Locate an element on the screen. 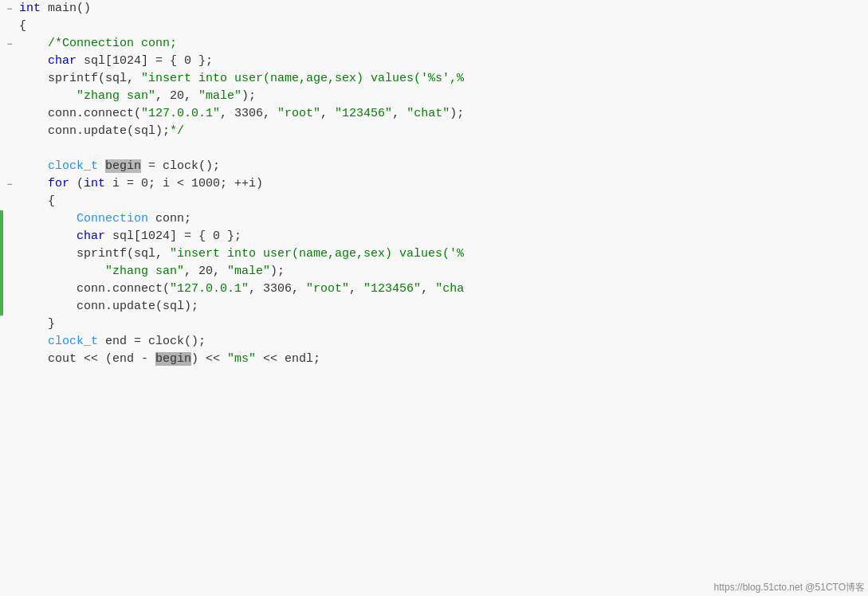  line-content: for (int i = 0; i < 1000; ++i) is located at coordinates (139, 184).